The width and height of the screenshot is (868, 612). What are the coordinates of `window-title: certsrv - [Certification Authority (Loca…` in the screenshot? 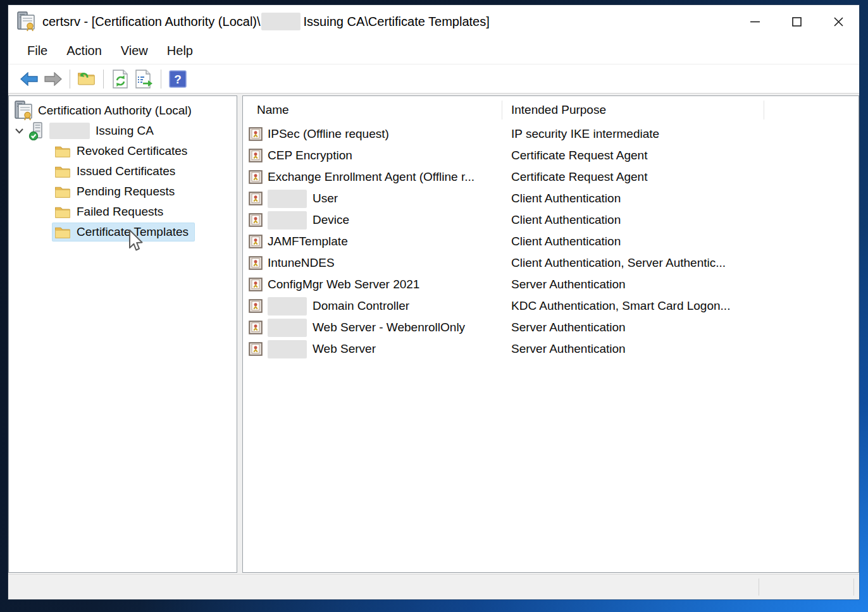 It's located at (266, 21).